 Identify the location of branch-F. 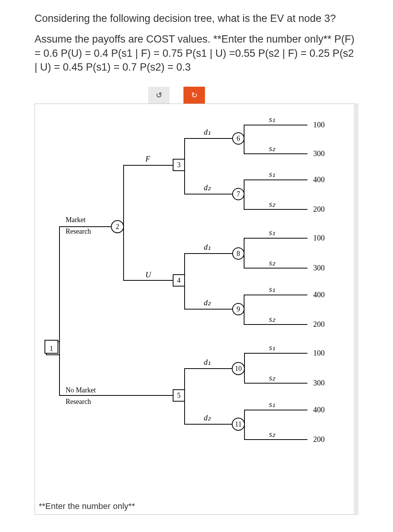
(148, 196).